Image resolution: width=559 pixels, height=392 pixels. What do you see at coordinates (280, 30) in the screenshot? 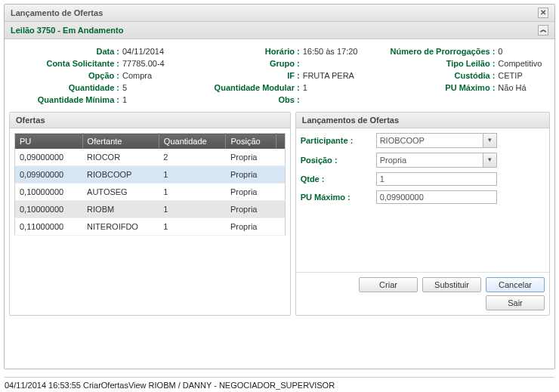
I see `subheader: Leilão 3750 - Em Andamento ︽` at bounding box center [280, 30].